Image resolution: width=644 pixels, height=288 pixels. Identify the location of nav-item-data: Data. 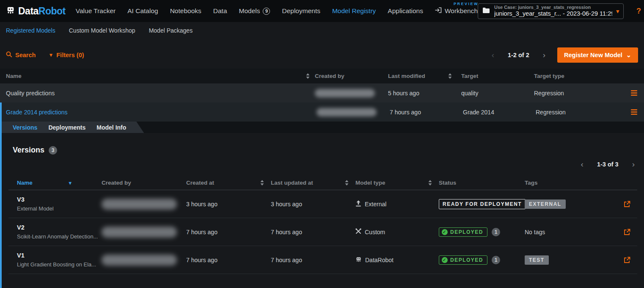
(220, 11).